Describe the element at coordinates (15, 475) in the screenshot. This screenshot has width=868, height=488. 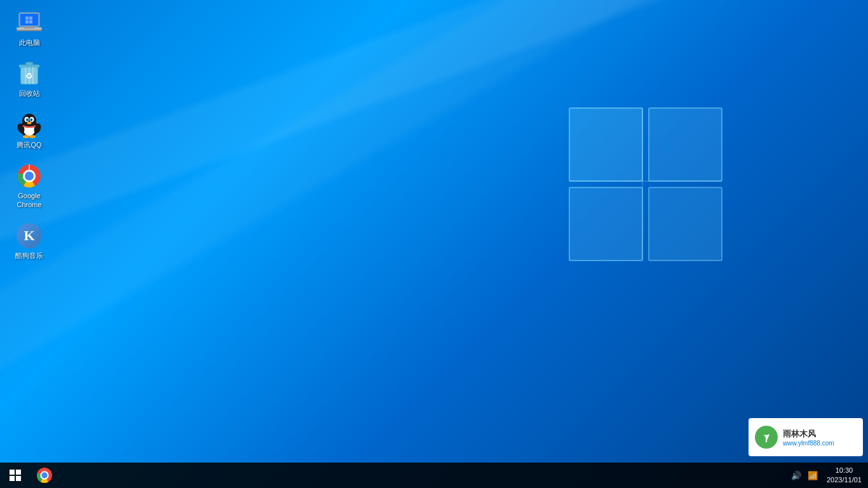
I see `start-button` at that location.